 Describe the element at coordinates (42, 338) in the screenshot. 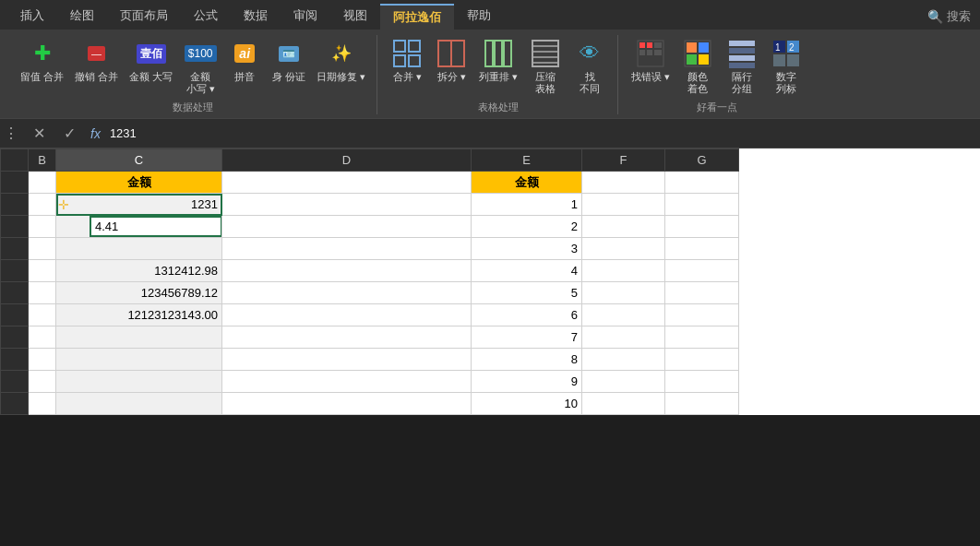

I see `cell-b8` at that location.